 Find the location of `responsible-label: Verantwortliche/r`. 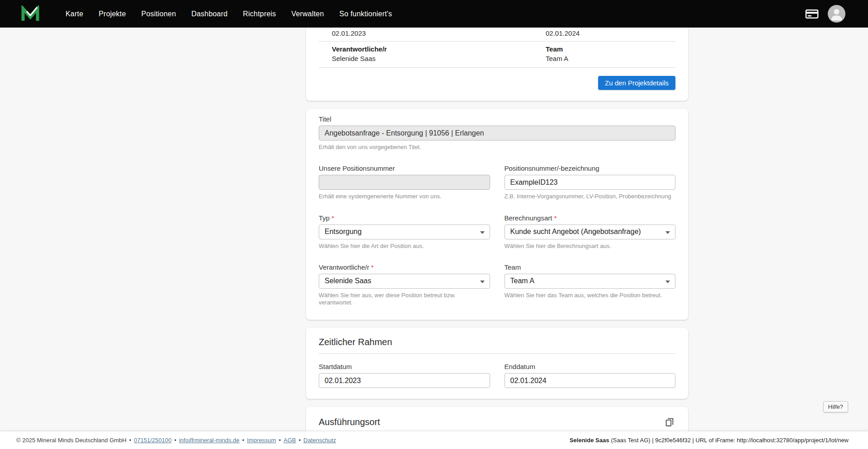

responsible-label: Verantwortliche/r is located at coordinates (432, 49).